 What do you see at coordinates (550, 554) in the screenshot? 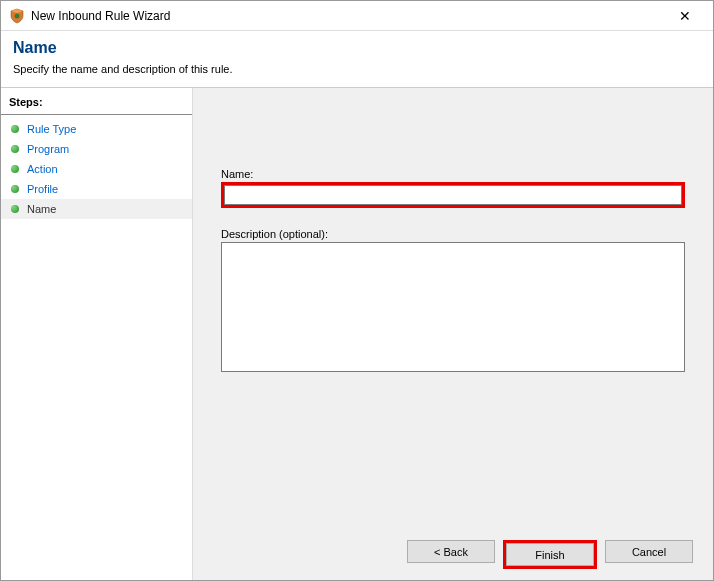
I see `finish-button-highlight: Finish` at bounding box center [550, 554].